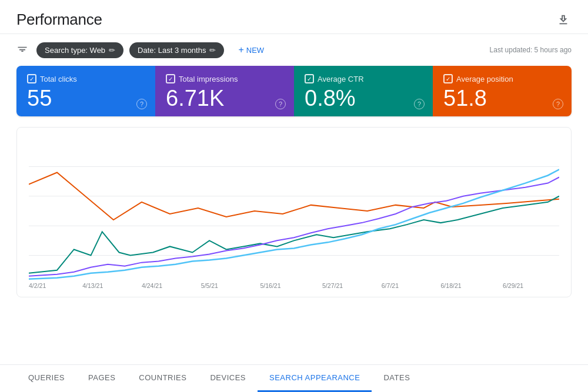  Describe the element at coordinates (93, 286) in the screenshot. I see `svg-text: 4/13/21` at that location.